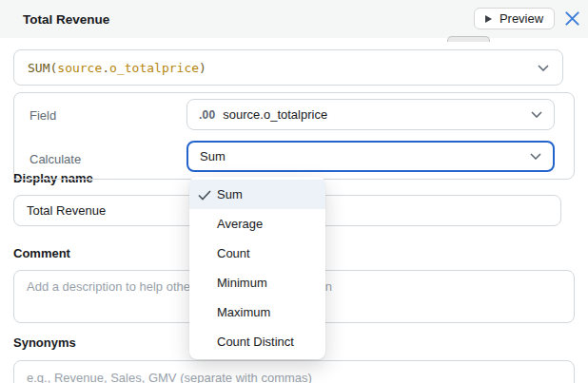  I want to click on formula-close-paren: ), so click(203, 68).